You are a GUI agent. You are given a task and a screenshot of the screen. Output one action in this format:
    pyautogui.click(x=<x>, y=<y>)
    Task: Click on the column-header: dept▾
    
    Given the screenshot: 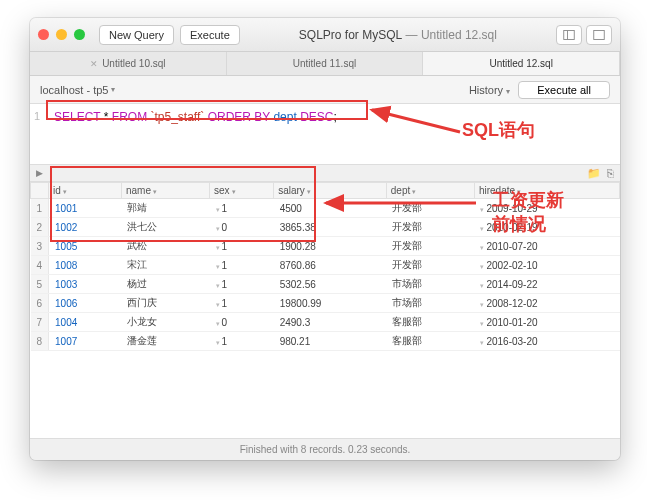 What is the action you would take?
    pyautogui.click(x=430, y=191)
    